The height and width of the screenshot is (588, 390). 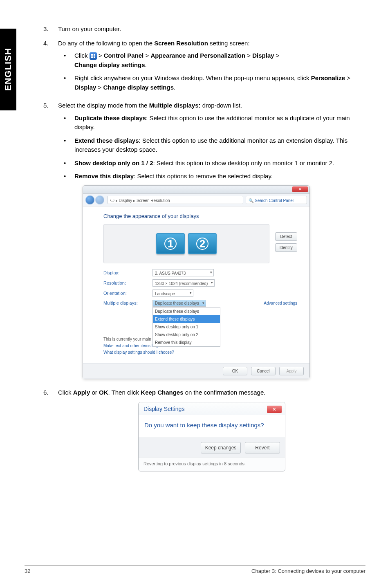 What do you see at coordinates (104, 176) in the screenshot?
I see `opt-remove: Remove this display` at bounding box center [104, 176].